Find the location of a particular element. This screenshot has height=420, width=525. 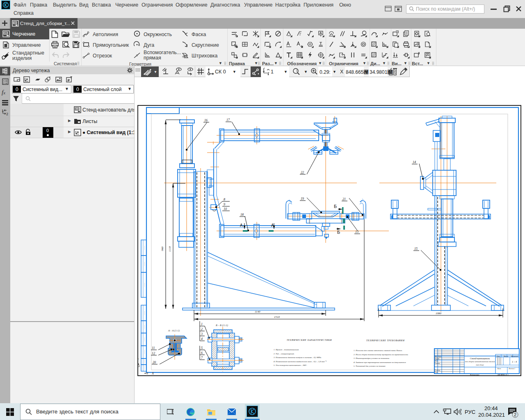

svg-text: 12 is located at coordinates (153, 354).